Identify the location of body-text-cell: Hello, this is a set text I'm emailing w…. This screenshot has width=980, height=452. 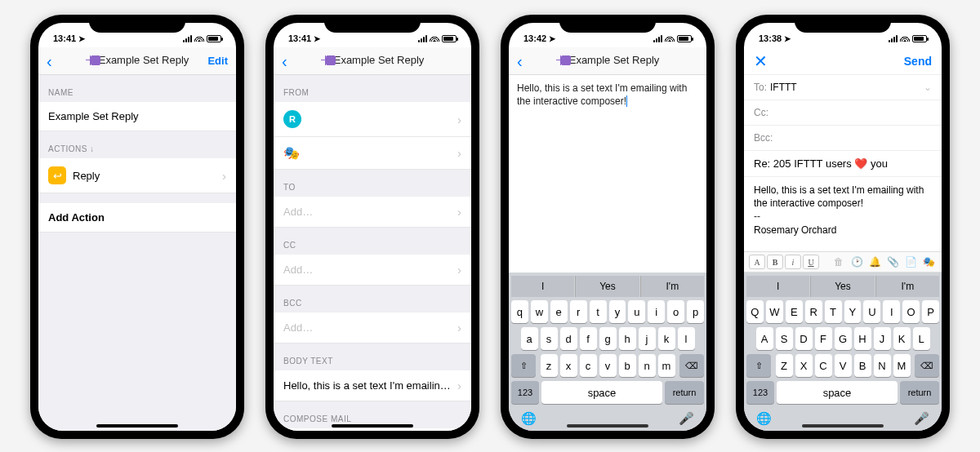
(372, 386).